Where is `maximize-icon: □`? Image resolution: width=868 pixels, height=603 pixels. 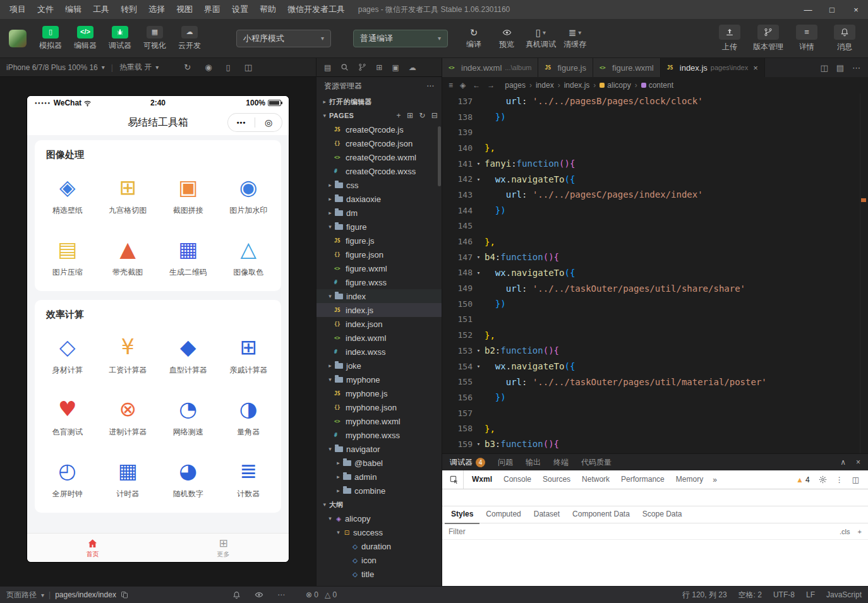
maximize-icon: □ is located at coordinates (832, 9).